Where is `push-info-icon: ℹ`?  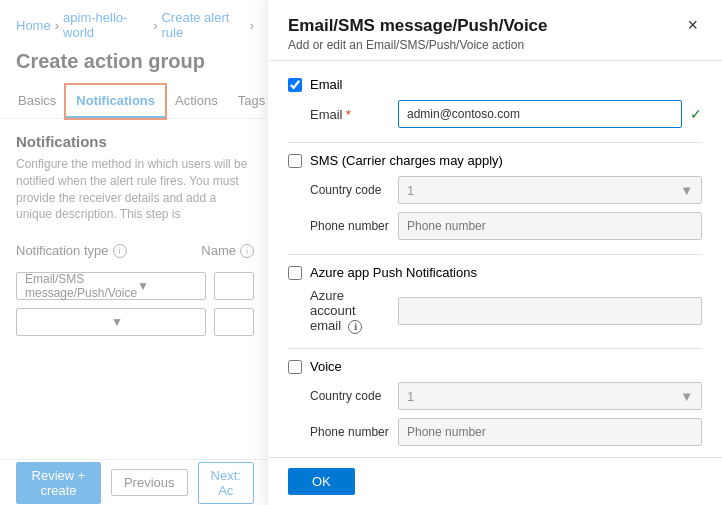 push-info-icon: ℹ is located at coordinates (355, 327).